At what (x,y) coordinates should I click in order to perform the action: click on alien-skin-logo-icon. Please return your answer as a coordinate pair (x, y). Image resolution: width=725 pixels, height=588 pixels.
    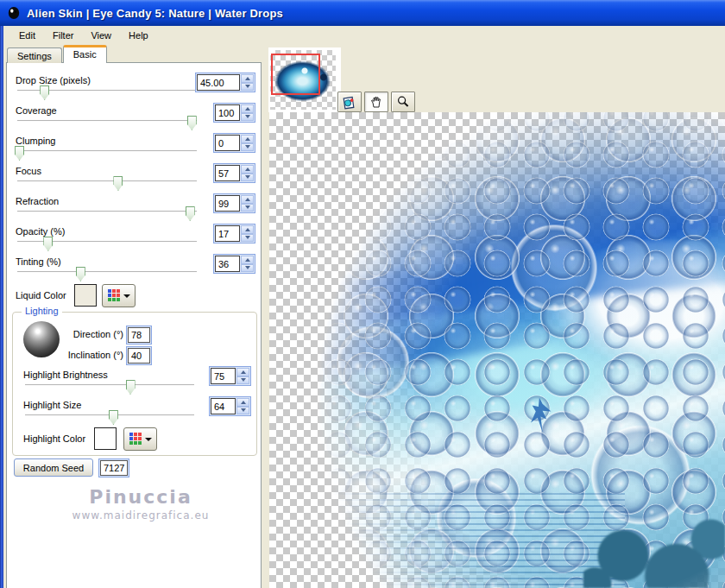
    Looking at the image, I should click on (14, 13).